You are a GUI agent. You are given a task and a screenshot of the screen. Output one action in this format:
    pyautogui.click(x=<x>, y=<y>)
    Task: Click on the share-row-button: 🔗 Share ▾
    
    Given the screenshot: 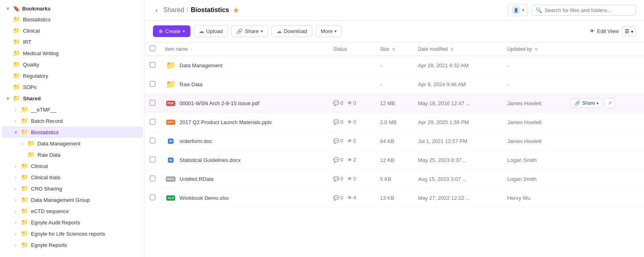 What is the action you would take?
    pyautogui.click(x=586, y=103)
    